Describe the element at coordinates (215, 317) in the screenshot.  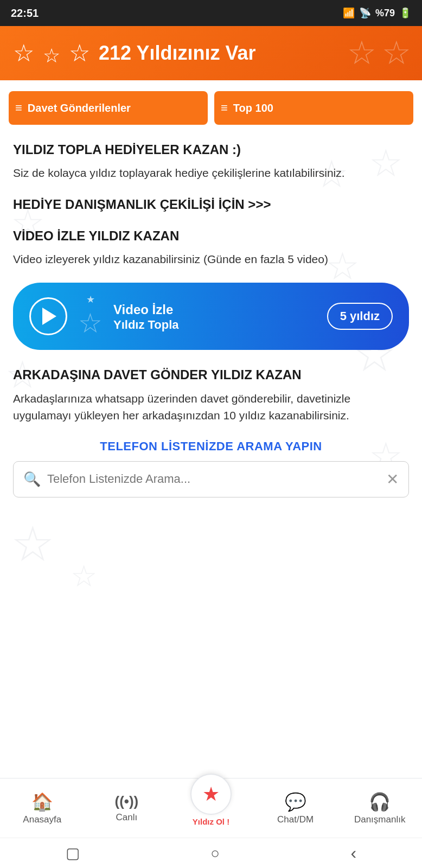
I see `video-btn-text: Video İzle Yıldız Topla` at that location.